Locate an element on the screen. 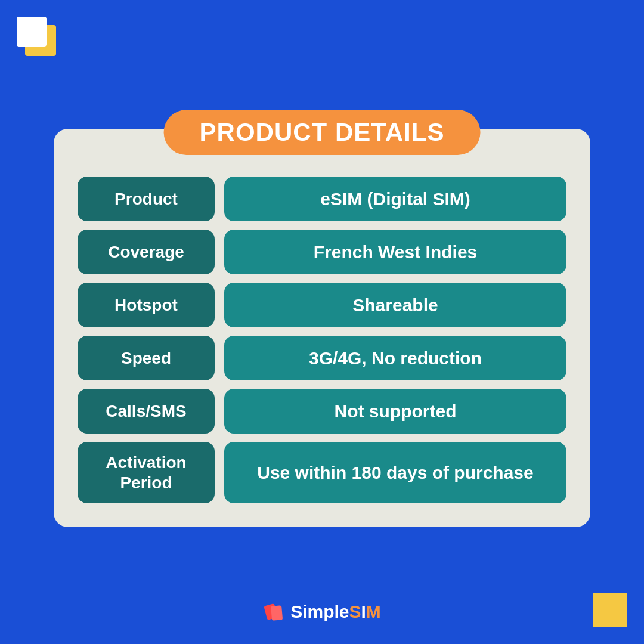 This screenshot has height=644, width=644. corner-square-white is located at coordinates (32, 32).